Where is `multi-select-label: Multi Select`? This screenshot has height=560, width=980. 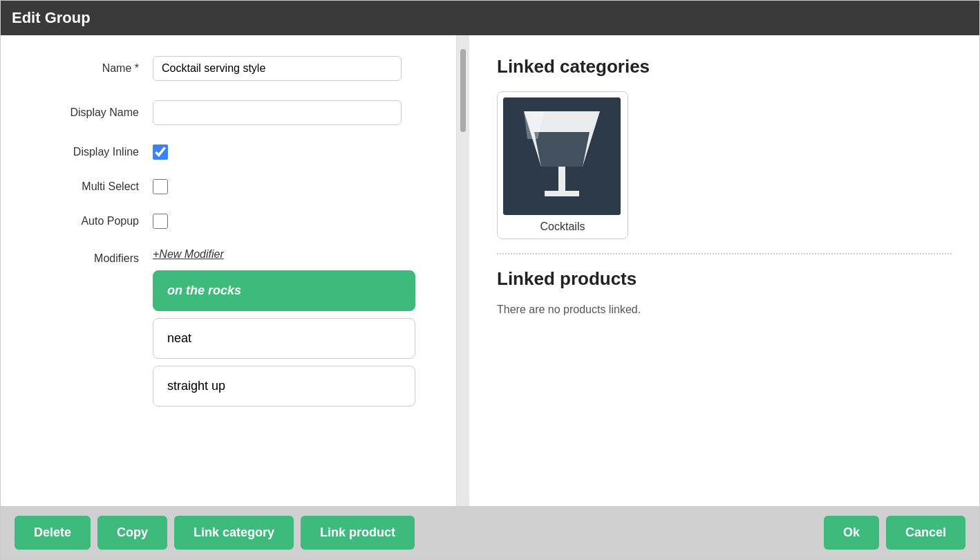 multi-select-label: Multi Select is located at coordinates (84, 187).